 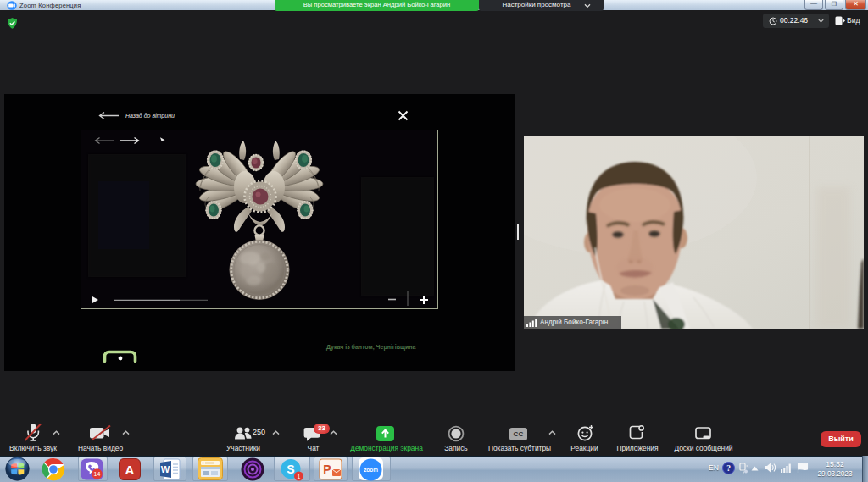 I want to click on svg-text: zoom, so click(x=371, y=469).